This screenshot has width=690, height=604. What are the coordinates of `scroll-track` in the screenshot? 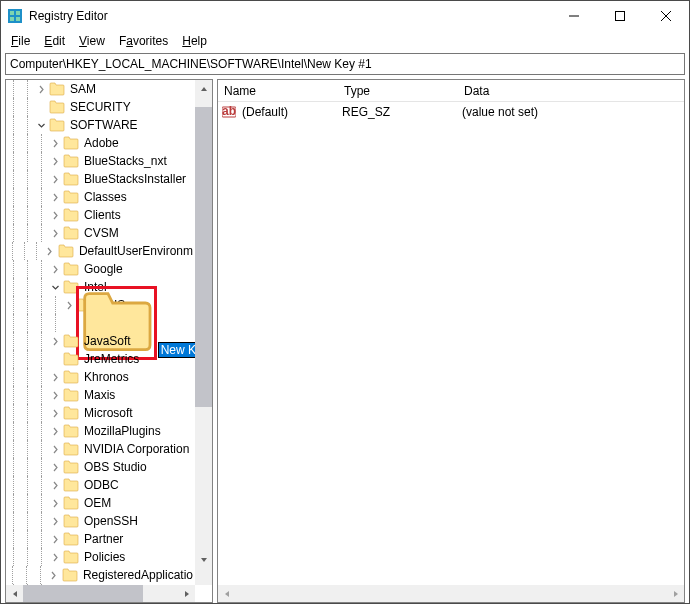 It's located at (204, 324).